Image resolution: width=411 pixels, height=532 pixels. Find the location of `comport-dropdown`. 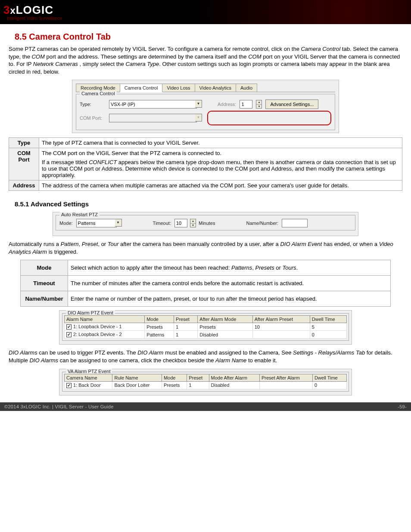

comport-dropdown is located at coordinates (153, 118).